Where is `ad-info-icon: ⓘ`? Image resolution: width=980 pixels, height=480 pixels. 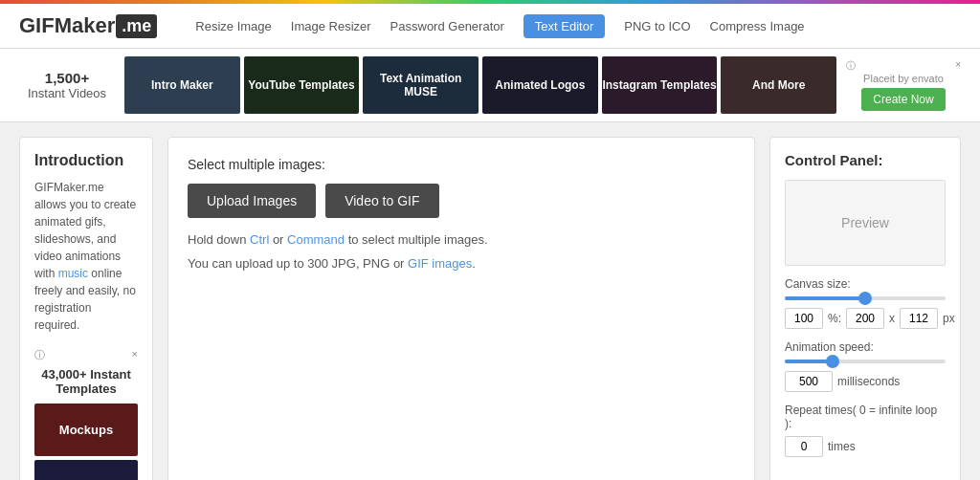 ad-info-icon: ⓘ is located at coordinates (851, 66).